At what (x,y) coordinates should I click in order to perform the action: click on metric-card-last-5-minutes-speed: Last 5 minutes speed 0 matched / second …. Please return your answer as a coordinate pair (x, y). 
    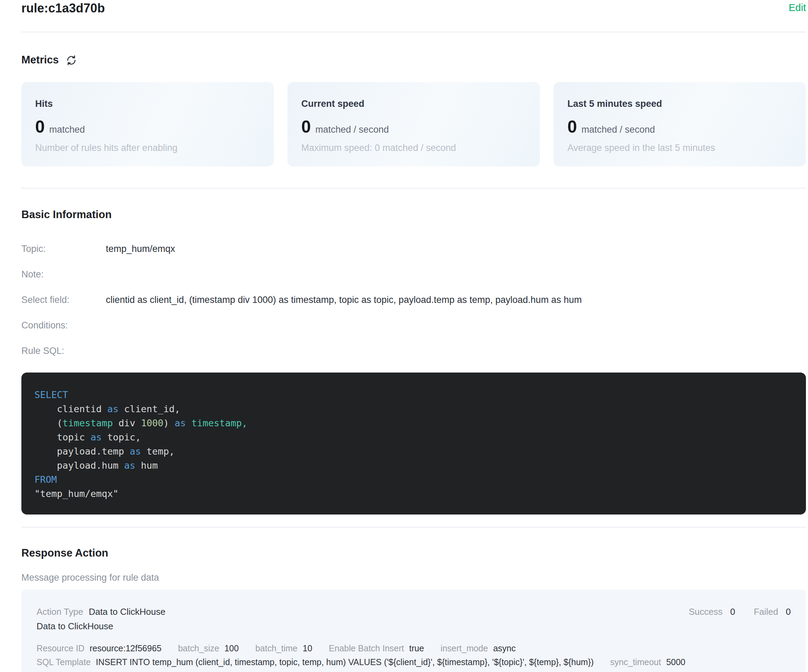
    Looking at the image, I should click on (680, 124).